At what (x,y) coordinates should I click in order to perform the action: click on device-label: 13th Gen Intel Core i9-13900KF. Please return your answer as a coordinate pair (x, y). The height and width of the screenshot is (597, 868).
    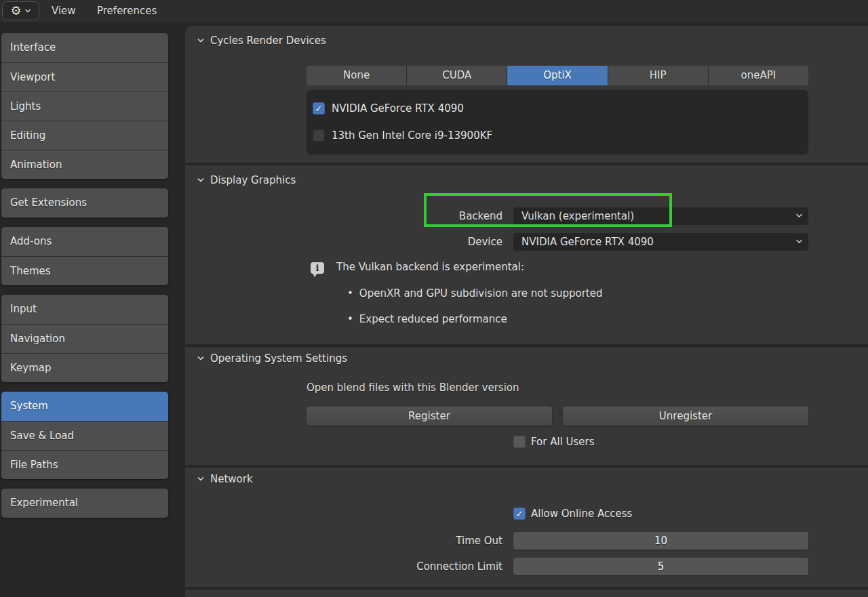
    Looking at the image, I should click on (412, 136).